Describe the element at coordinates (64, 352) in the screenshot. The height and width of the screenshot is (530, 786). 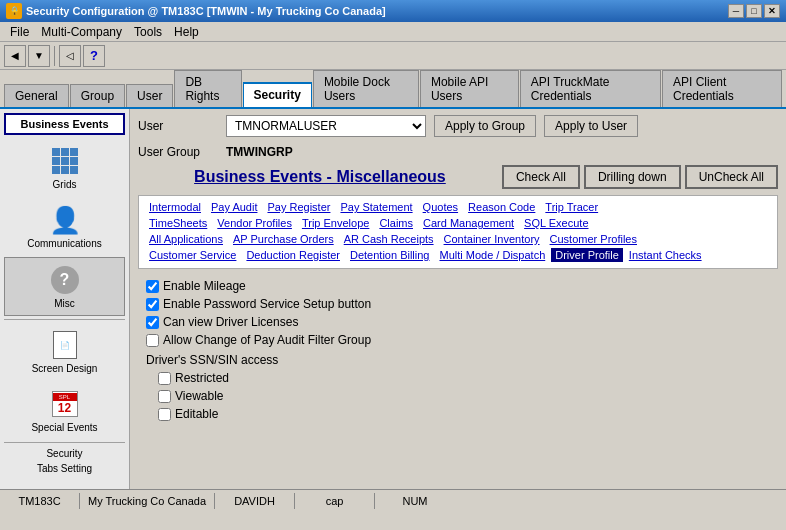
I see `sidebar-item-screendesign: 📄 Screen Design` at that location.